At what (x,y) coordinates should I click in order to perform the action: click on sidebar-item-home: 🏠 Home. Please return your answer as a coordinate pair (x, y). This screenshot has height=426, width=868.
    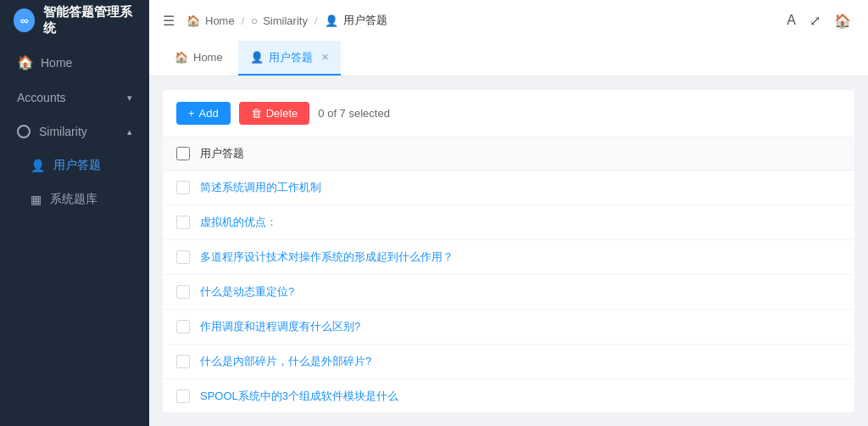
    Looking at the image, I should click on (75, 63).